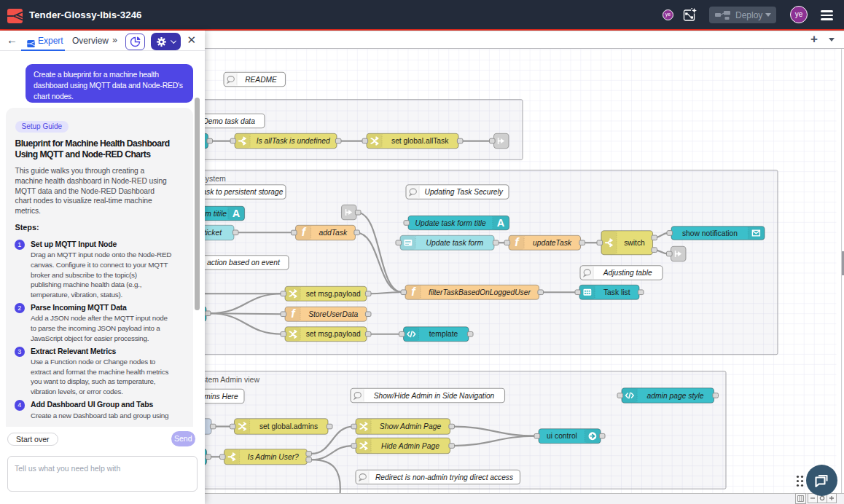 The width and height of the screenshot is (844, 504). What do you see at coordinates (552, 242) in the screenshot?
I see `svg-text: updateTask` at bounding box center [552, 242].